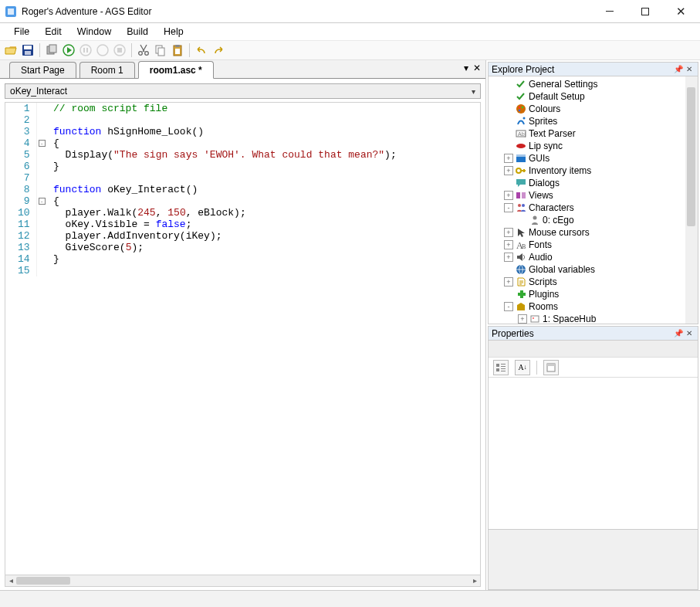 This screenshot has width=700, height=607. What do you see at coordinates (593, 294) in the screenshot?
I see `tree-node: Plugins` at bounding box center [593, 294].